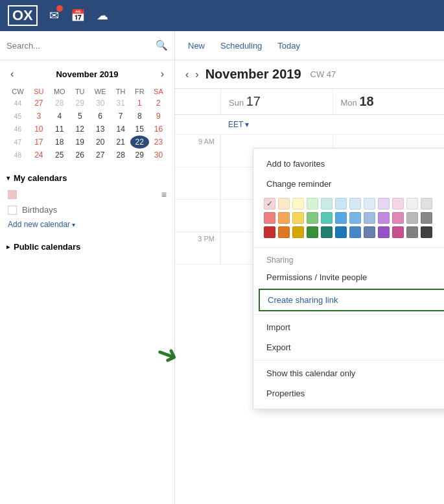  Describe the element at coordinates (18, 155) in the screenshot. I see `cw-cell: 48` at that location.